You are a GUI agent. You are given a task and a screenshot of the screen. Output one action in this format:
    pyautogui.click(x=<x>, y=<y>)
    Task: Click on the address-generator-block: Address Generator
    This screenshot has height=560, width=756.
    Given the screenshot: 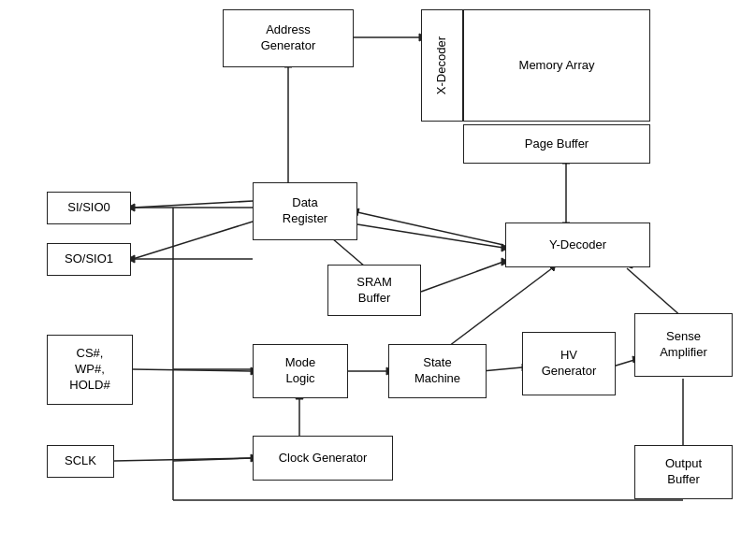 What is the action you would take?
    pyautogui.click(x=288, y=38)
    